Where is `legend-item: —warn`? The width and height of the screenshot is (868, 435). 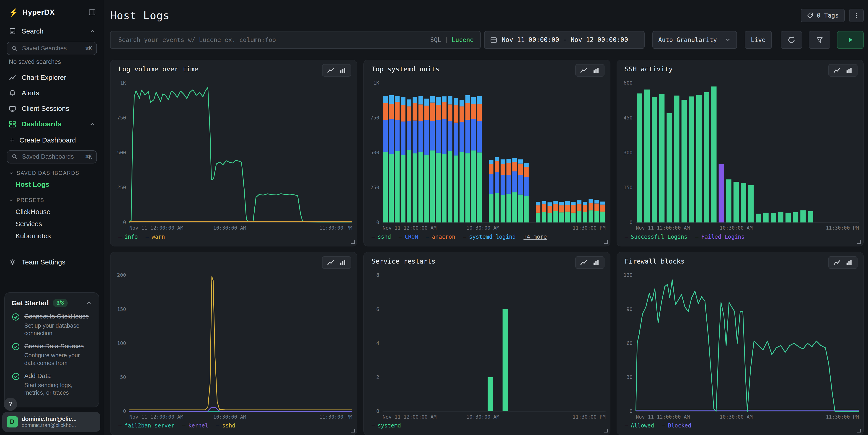 legend-item: —warn is located at coordinates (155, 237).